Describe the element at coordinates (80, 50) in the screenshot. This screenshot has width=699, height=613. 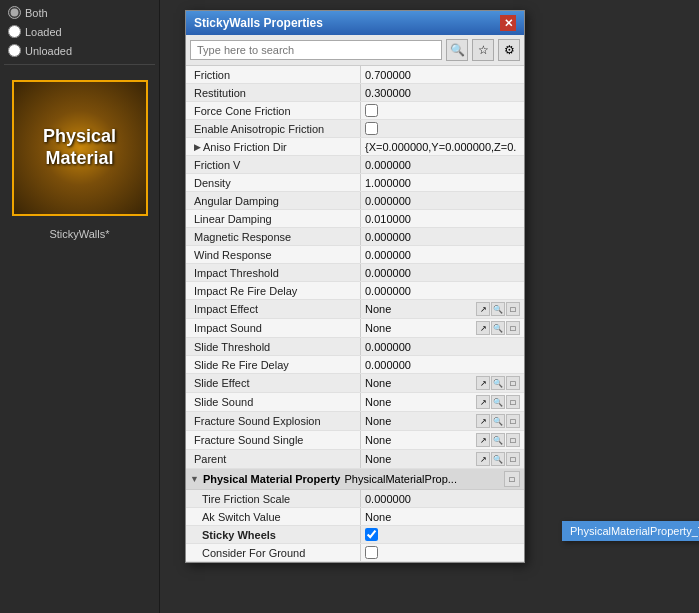
I see `sidebar-row-unloaded: Unloaded` at that location.